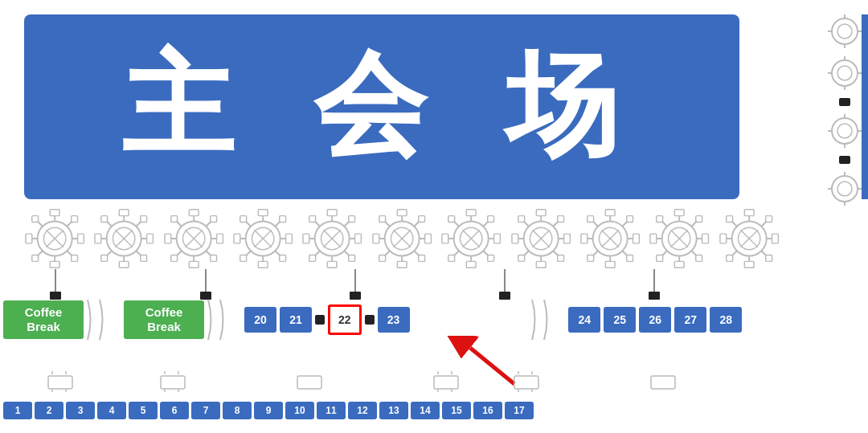  I want to click on middle-booths-row: CoffeeBreak CoffeeBreak 20 21 22 23 sant…, so click(434, 320).